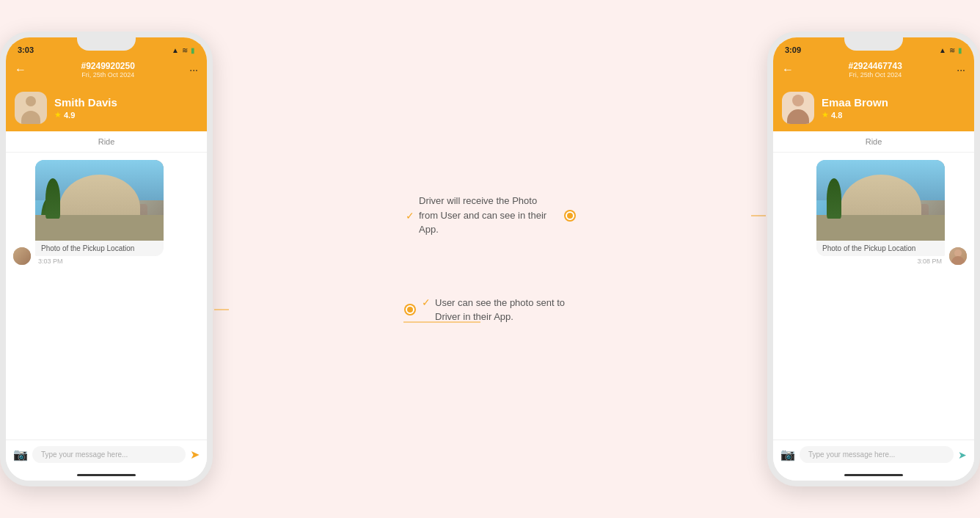 This screenshot has height=518, width=980. Describe the element at coordinates (106, 210) in the screenshot. I see `left-message-area: Photo of the Pickup Location 3:03 PM` at that location.